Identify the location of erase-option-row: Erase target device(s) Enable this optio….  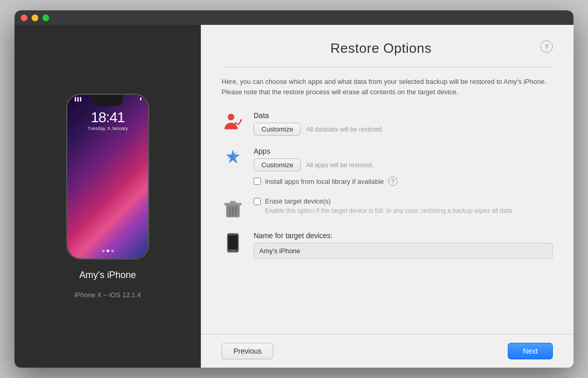
(387, 209).